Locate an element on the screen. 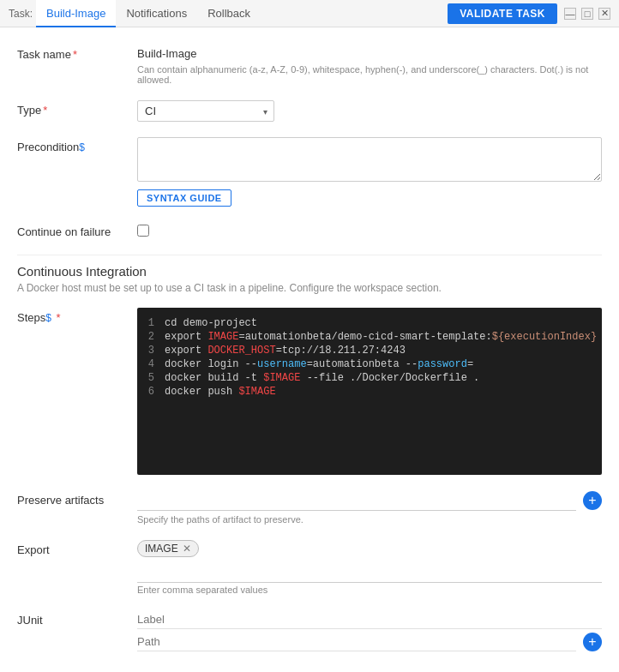 The width and height of the screenshot is (619, 672). continue-on-failure-row: Continue on failure is located at coordinates (310, 231).